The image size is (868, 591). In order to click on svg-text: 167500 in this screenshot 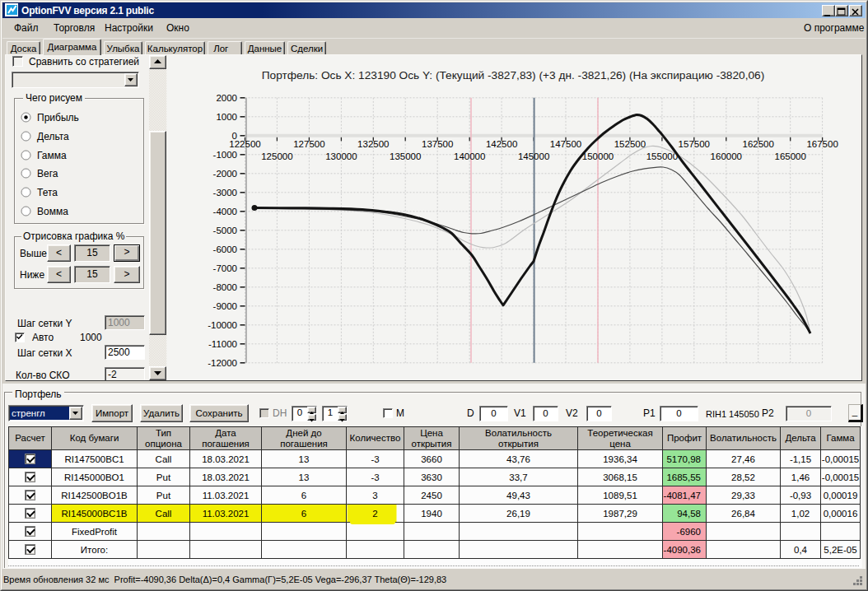, I will do `click(822, 144)`.